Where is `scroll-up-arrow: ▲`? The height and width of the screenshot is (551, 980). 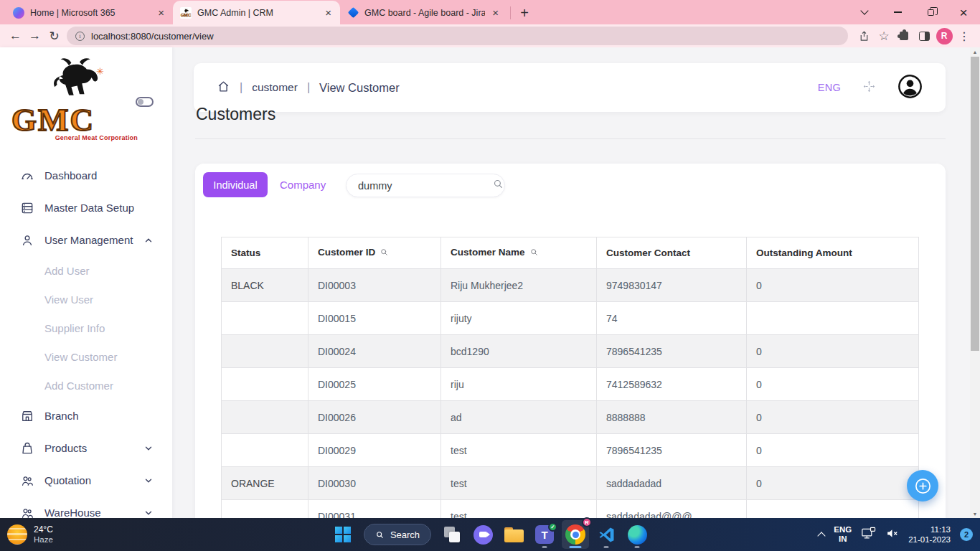
scroll-up-arrow: ▲ is located at coordinates (975, 52).